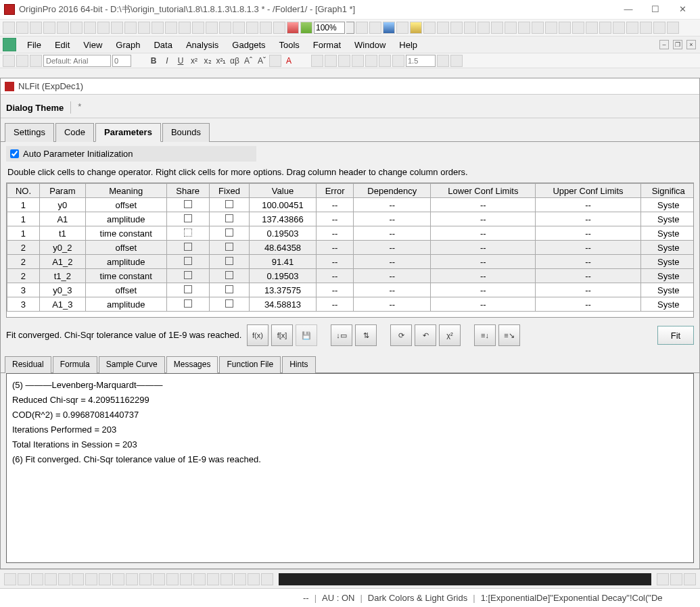 This screenshot has width=700, height=607. I want to click on auto-init-checkbox: Auto Parameter Initialization, so click(131, 154).